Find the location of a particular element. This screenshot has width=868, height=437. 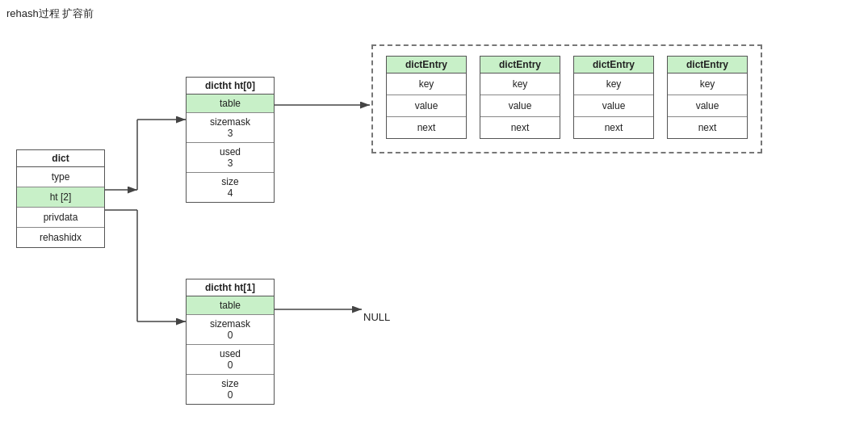

dictht0-table: table is located at coordinates (230, 103).